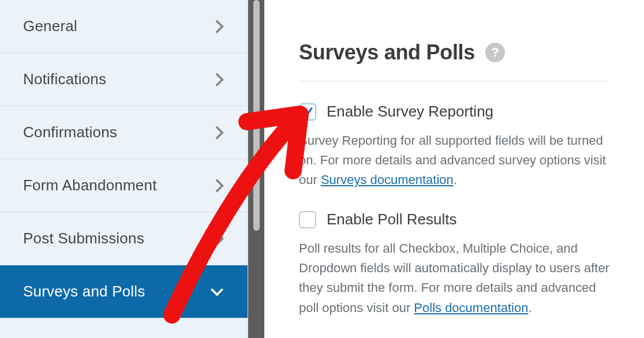 The height and width of the screenshot is (338, 644). What do you see at coordinates (84, 239) in the screenshot?
I see `sidebar-item-label: Post Submissions` at bounding box center [84, 239].